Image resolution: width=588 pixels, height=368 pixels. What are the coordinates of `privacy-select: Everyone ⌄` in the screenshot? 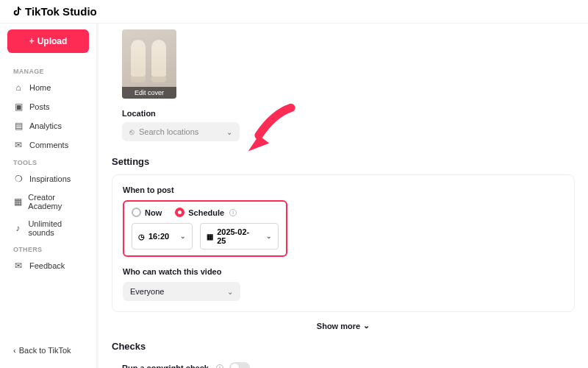 It's located at (182, 291).